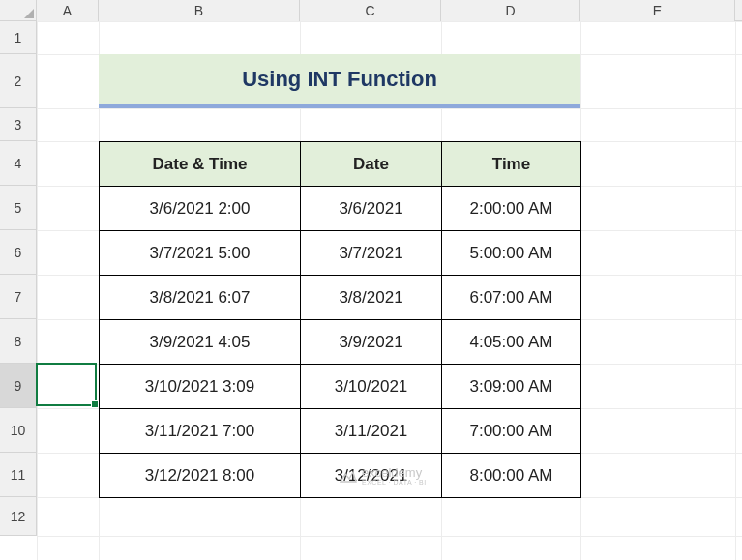 The width and height of the screenshot is (742, 560). Describe the element at coordinates (383, 476) in the screenshot. I see `watermark: exceldemy EXCEL · DATA · BI` at that location.